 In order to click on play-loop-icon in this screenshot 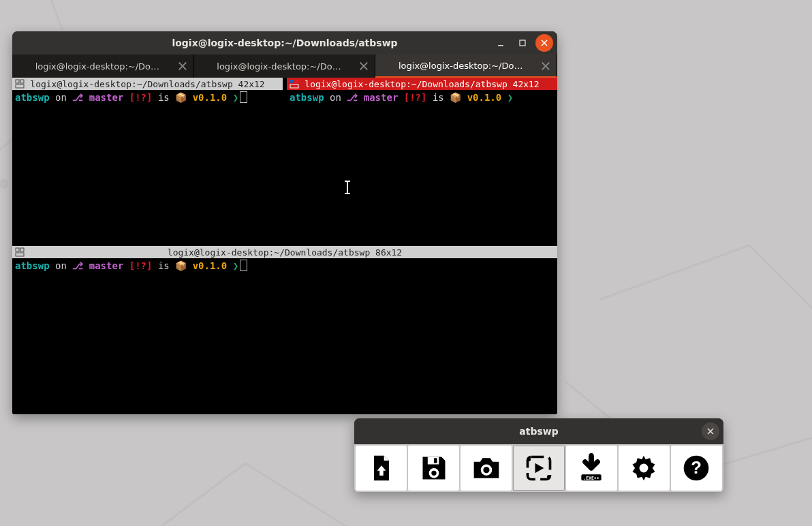, I will do `click(539, 468)`.